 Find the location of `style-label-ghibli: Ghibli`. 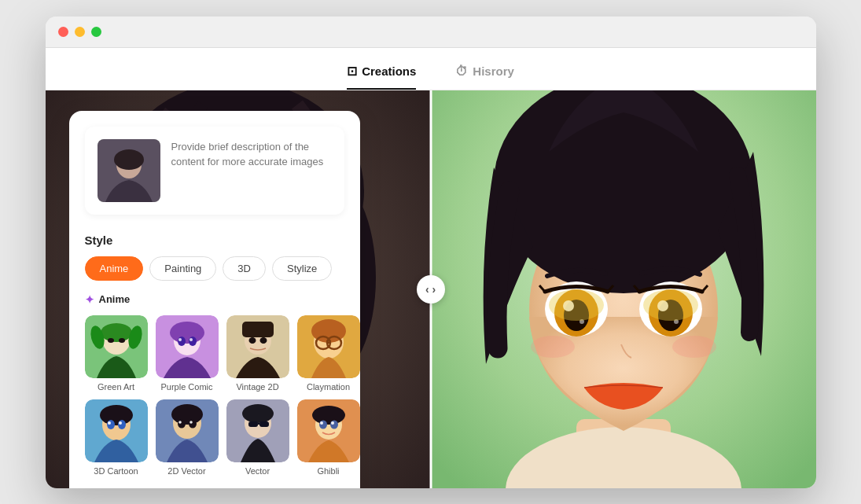

style-label-ghibli: Ghibli is located at coordinates (328, 471).